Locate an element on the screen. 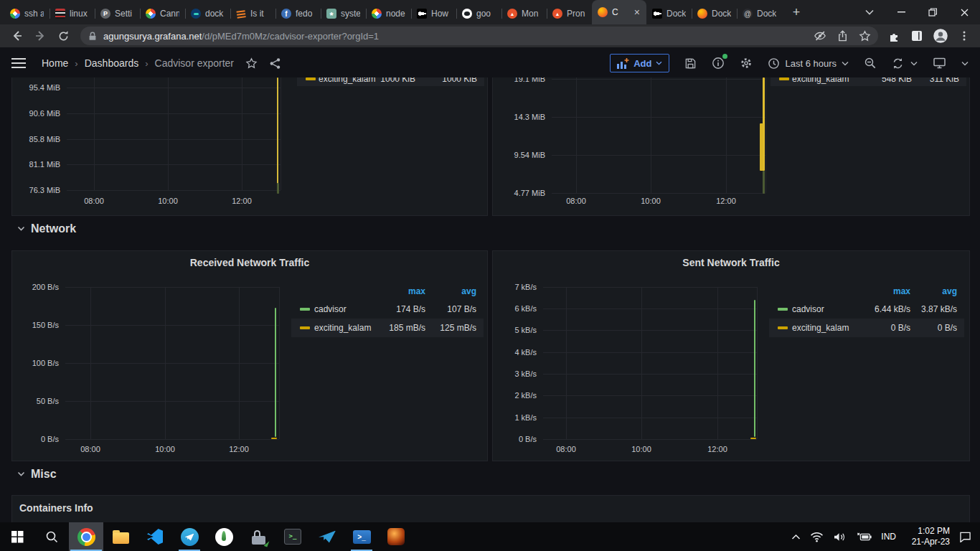 This screenshot has width=980, height=551. panel-title: Containers Info is located at coordinates (494, 508).